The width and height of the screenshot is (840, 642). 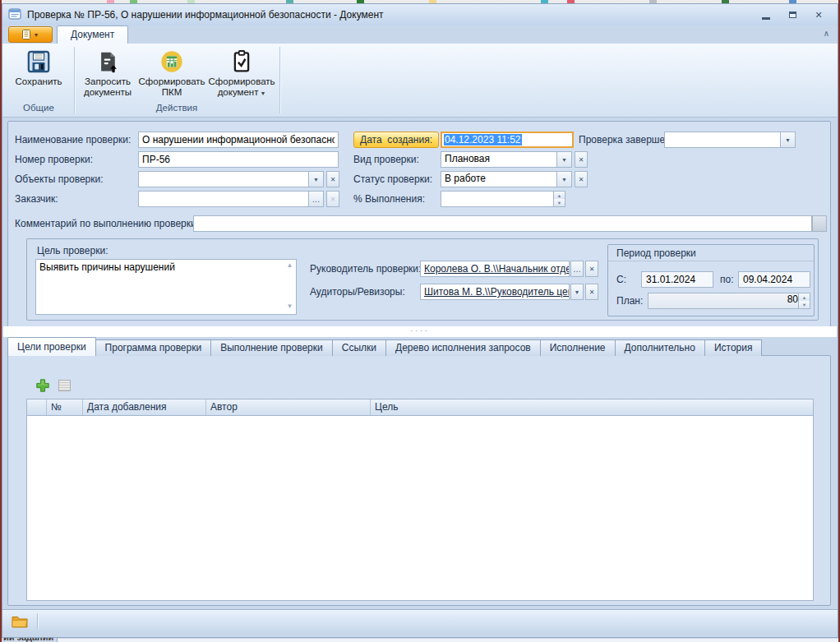 I want to click on generate-pkm-button: Сформировать ПКМ, so click(x=172, y=72).